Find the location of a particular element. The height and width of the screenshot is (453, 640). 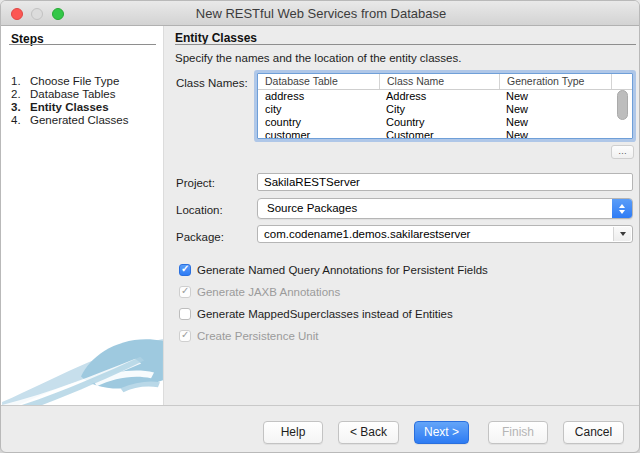

next-button: Next > is located at coordinates (442, 432).